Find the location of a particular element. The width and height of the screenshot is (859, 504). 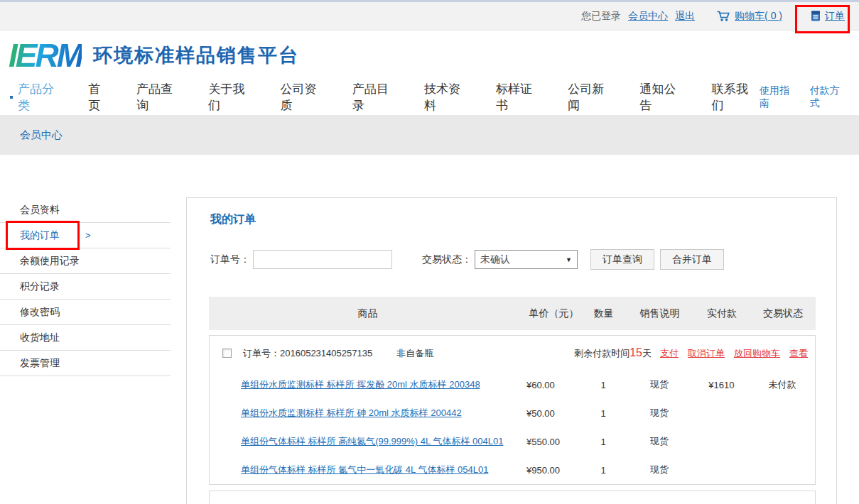

order-item-row: 单组份水质监测标样 标样所 挥发酚 20ml 水质标样 200348 ¥60.0… is located at coordinates (512, 385).